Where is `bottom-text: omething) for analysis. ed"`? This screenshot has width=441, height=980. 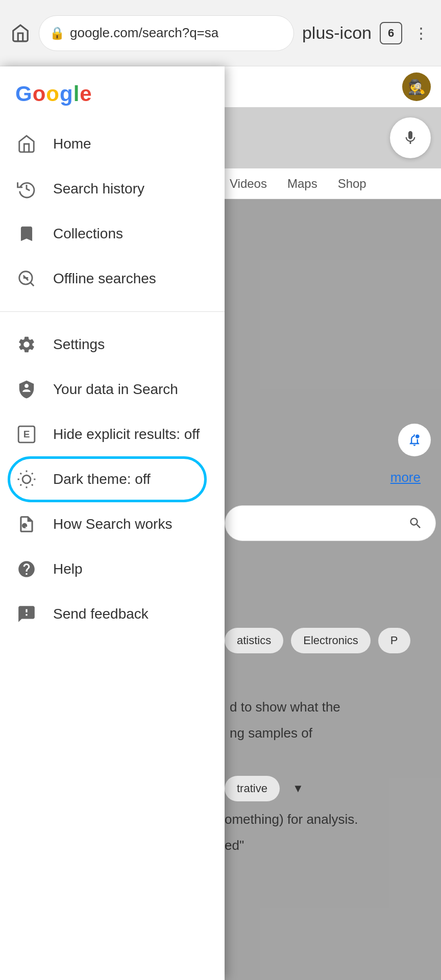
bottom-text: omething) for analysis. ed" is located at coordinates (330, 838).